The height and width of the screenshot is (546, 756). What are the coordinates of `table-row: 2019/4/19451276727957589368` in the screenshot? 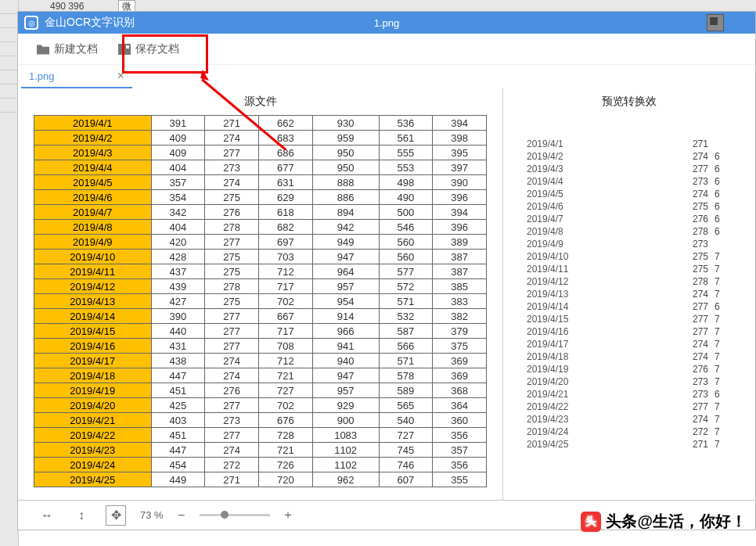 It's located at (261, 391).